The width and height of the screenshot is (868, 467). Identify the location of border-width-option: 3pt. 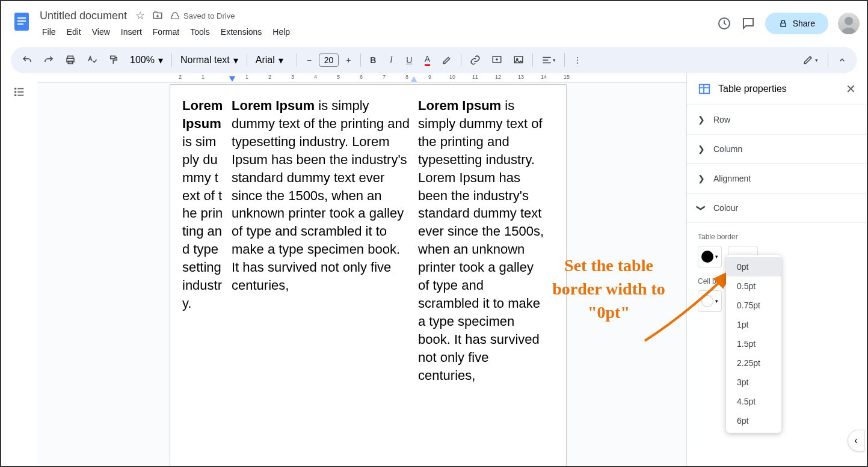
(754, 382).